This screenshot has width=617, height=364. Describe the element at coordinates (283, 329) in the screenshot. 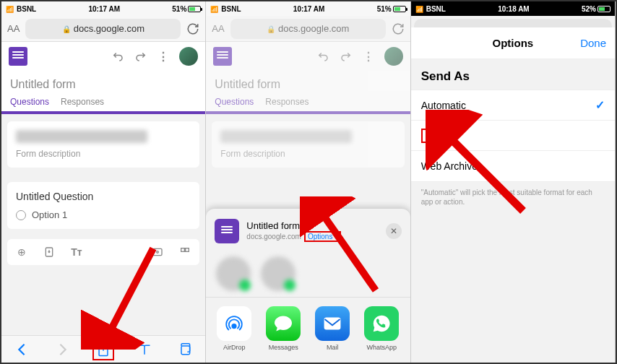

I see `app-messages: Messages` at that location.